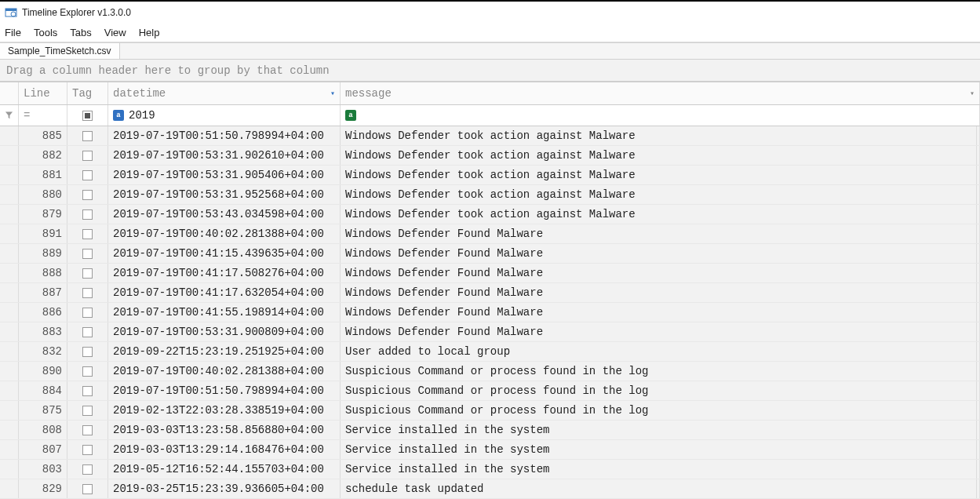 The height and width of the screenshot is (499, 980). I want to click on table-row: 8032019-05-12T16:52:44.155703+04:00Servi…, so click(490, 469).